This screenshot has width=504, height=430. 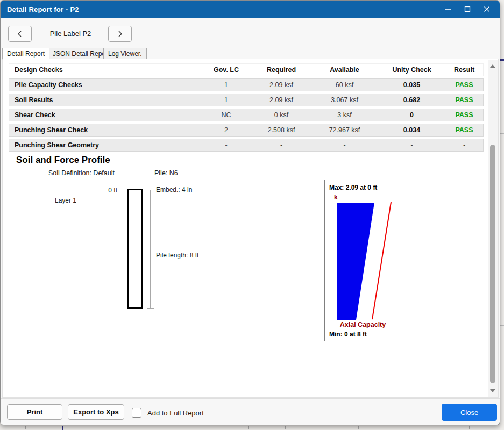 What do you see at coordinates (246, 145) in the screenshot?
I see `table-row: Punching Shear Geometry - - - - -` at bounding box center [246, 145].